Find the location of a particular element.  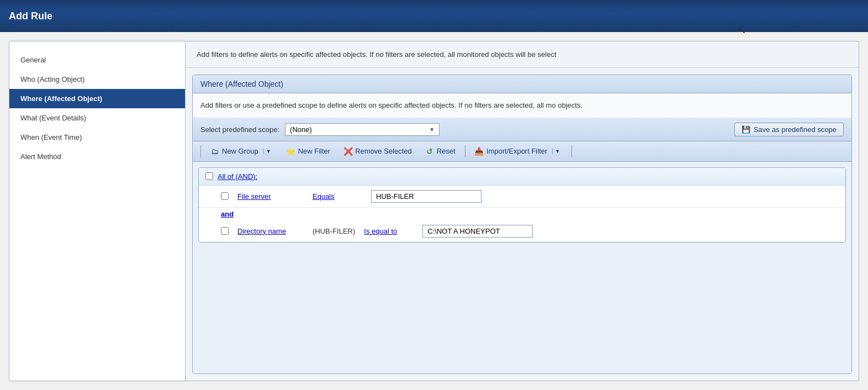

remove-selected-icon: ❌ is located at coordinates (348, 151).